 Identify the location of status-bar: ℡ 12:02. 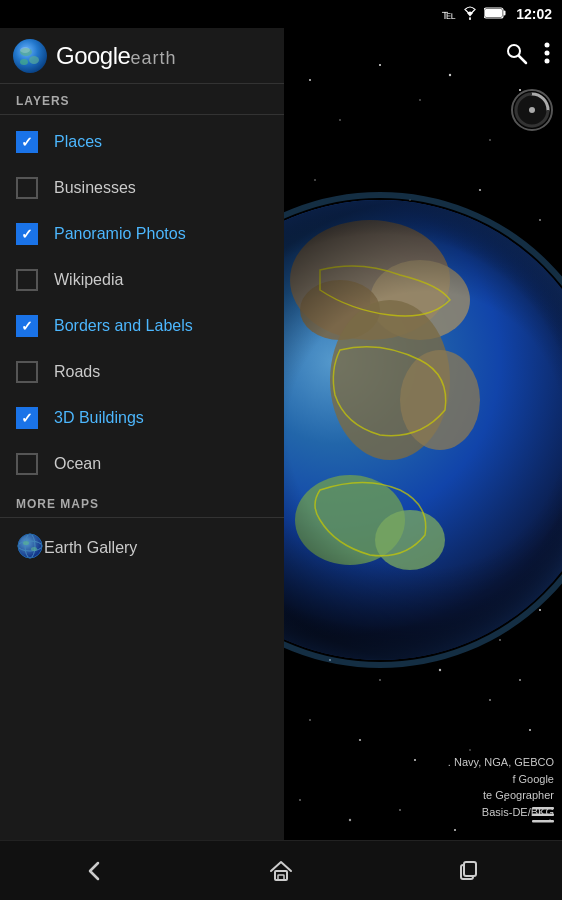
(281, 14).